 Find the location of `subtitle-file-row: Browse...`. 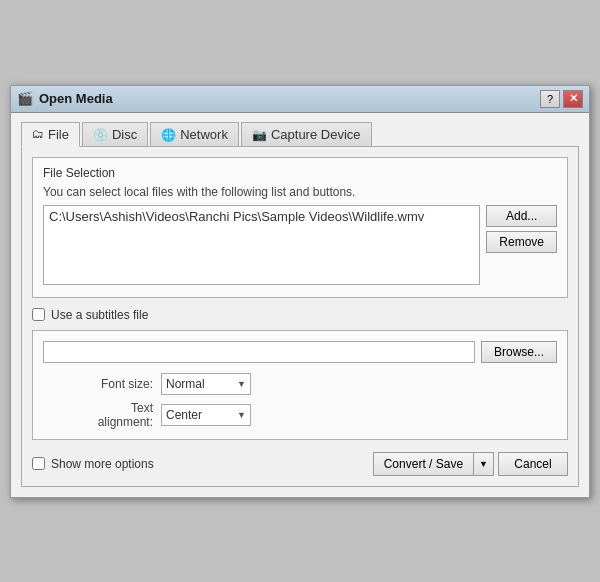

subtitle-file-row: Browse... is located at coordinates (300, 352).